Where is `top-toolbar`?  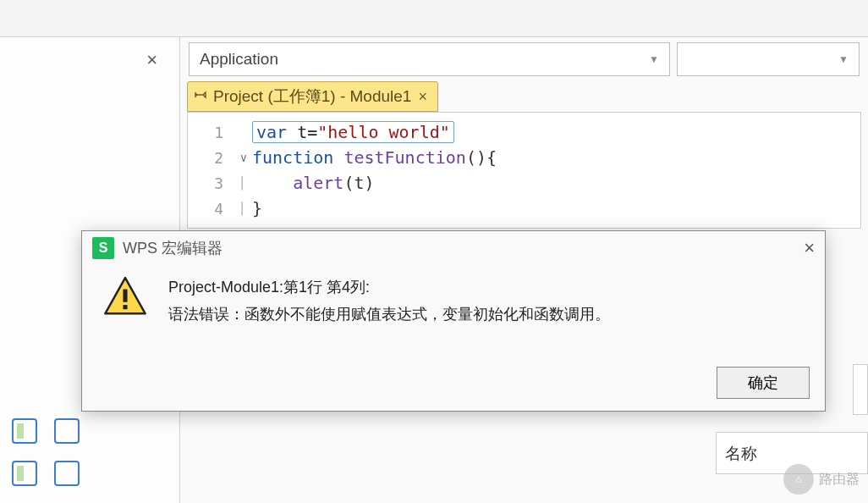
top-toolbar is located at coordinates (434, 19).